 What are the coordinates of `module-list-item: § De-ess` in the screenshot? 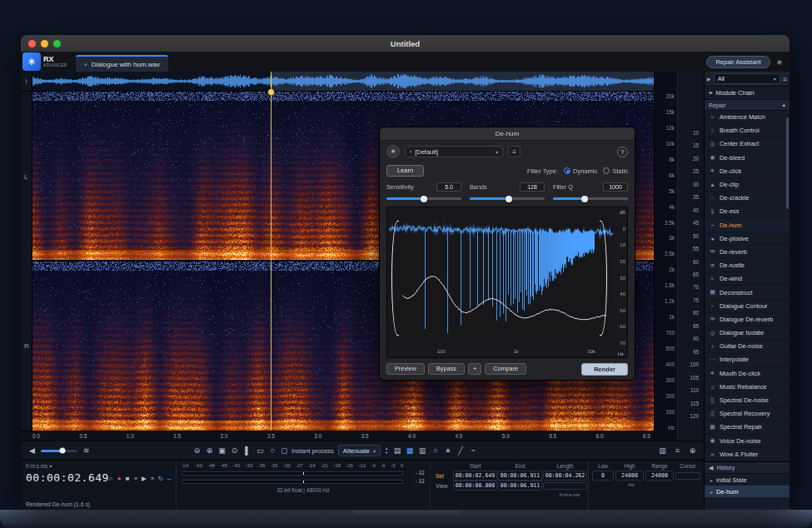 It's located at (747, 212).